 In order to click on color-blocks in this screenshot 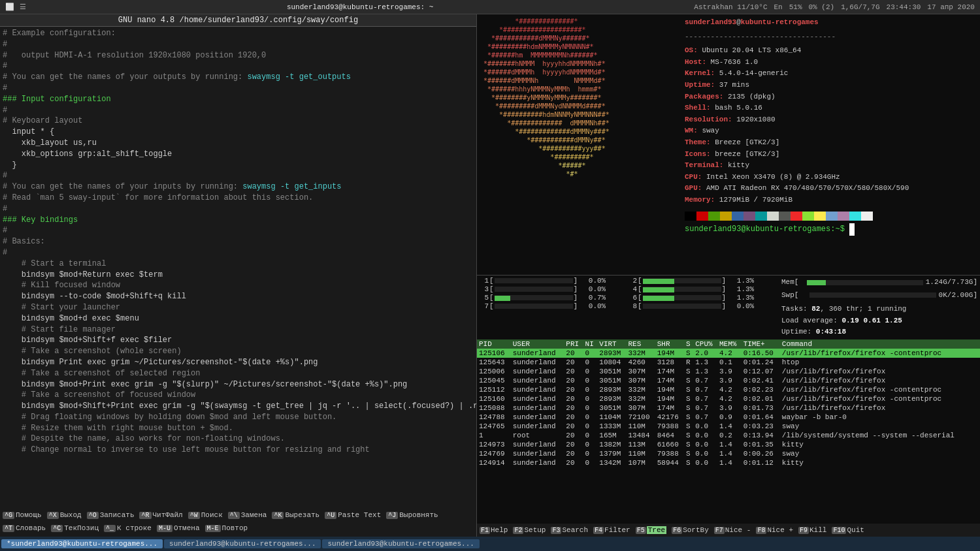, I will do `click(831, 216)`.